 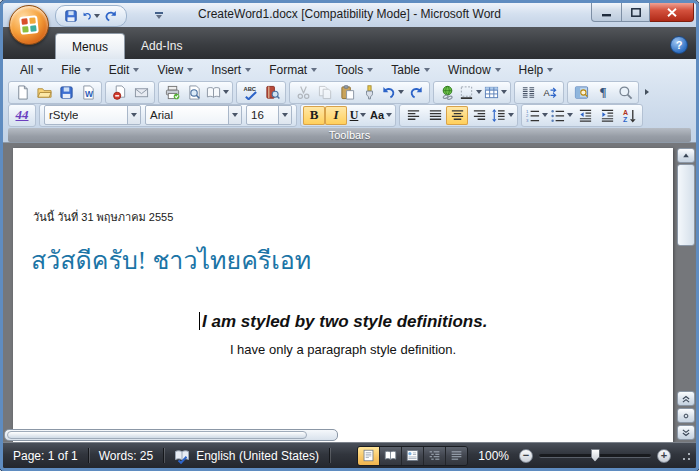 What do you see at coordinates (88, 92) in the screenshot?
I see `word-document-button` at bounding box center [88, 92].